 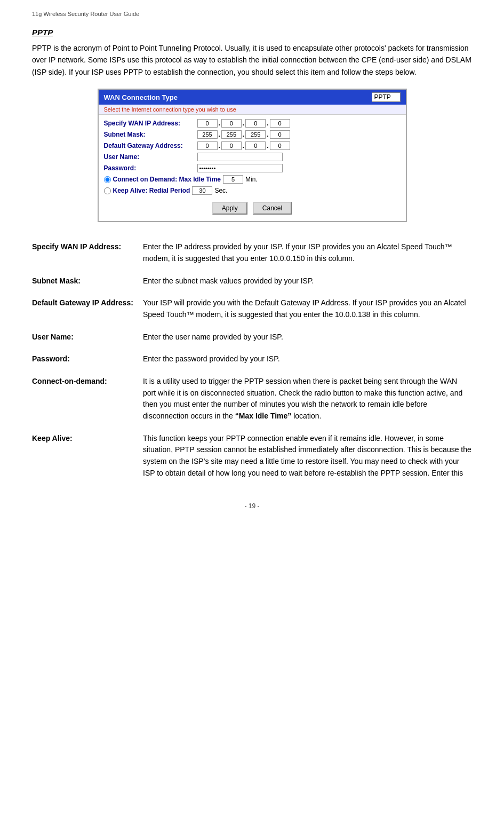 I want to click on dot8: ., so click(x=243, y=146).